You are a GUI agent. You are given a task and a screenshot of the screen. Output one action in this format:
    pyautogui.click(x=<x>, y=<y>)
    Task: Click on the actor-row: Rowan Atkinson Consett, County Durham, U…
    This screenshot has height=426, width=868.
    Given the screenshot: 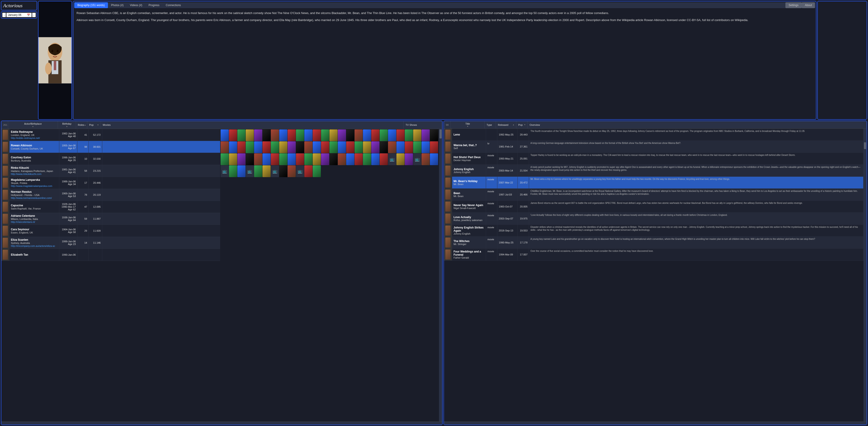 What is the action you would take?
    pyautogui.click(x=111, y=147)
    